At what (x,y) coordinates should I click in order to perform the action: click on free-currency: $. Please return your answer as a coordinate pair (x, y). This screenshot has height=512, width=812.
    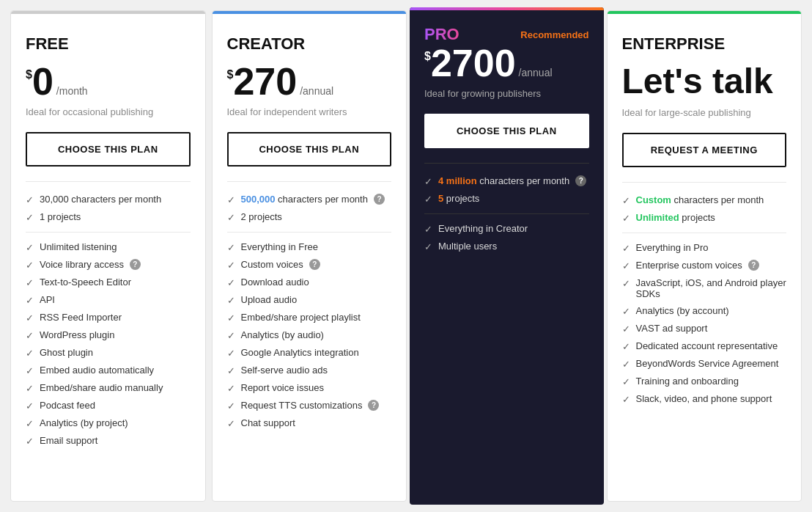
    Looking at the image, I should click on (29, 75).